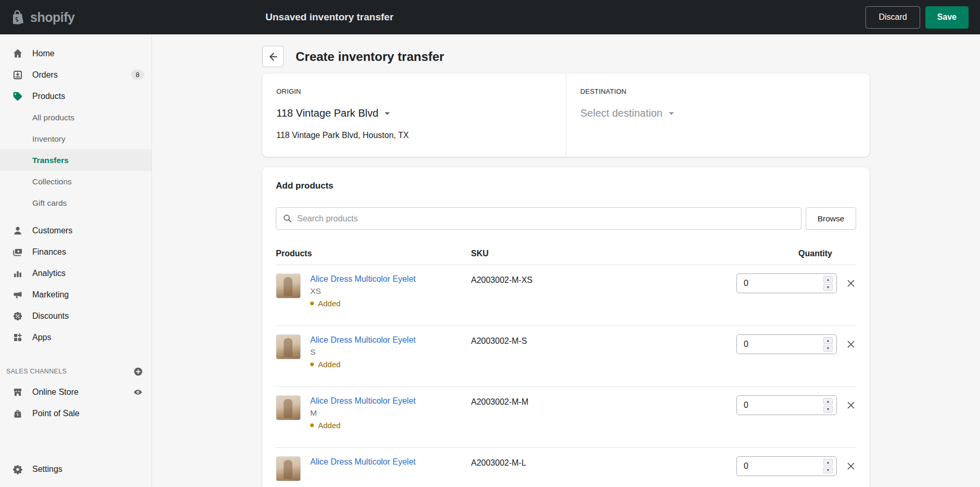  Describe the element at coordinates (18, 75) in the screenshot. I see `orders-icon` at that location.